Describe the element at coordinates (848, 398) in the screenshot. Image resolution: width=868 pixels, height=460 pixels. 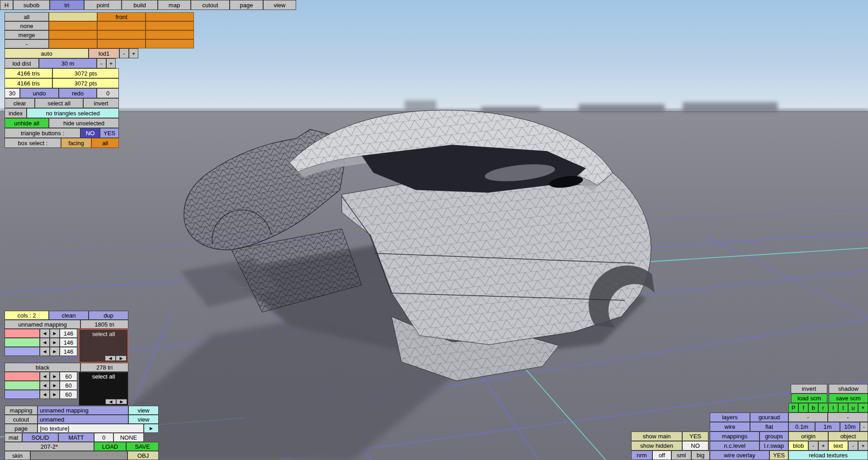
I see `save-scm-button: save scm` at that location.